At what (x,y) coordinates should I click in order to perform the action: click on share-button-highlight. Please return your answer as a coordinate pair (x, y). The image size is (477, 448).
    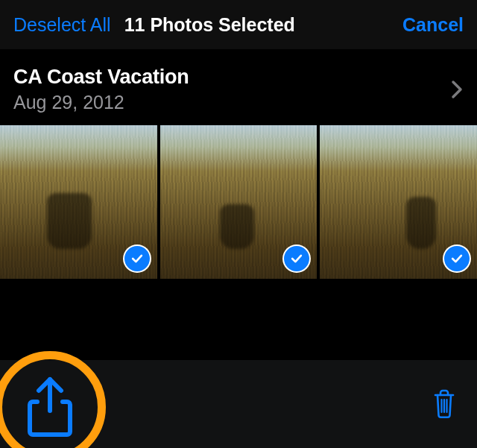
    Looking at the image, I should click on (53, 400).